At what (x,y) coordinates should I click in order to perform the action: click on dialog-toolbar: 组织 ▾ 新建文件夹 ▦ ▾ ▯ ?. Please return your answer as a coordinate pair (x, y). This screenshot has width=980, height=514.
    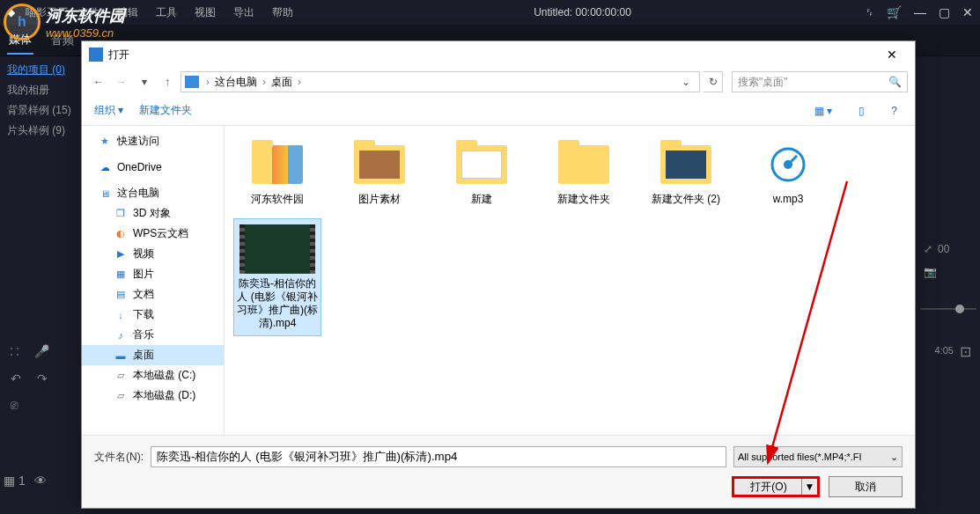
    Looking at the image, I should click on (498, 111).